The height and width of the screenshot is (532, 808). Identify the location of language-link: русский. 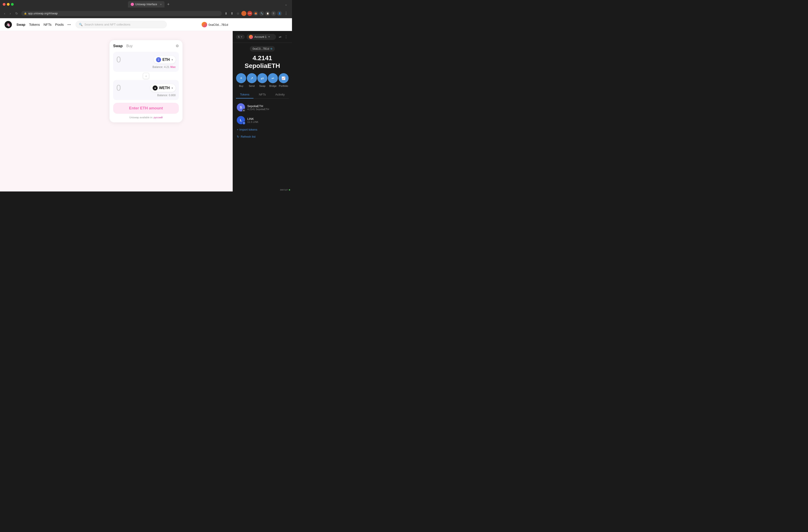
(158, 117).